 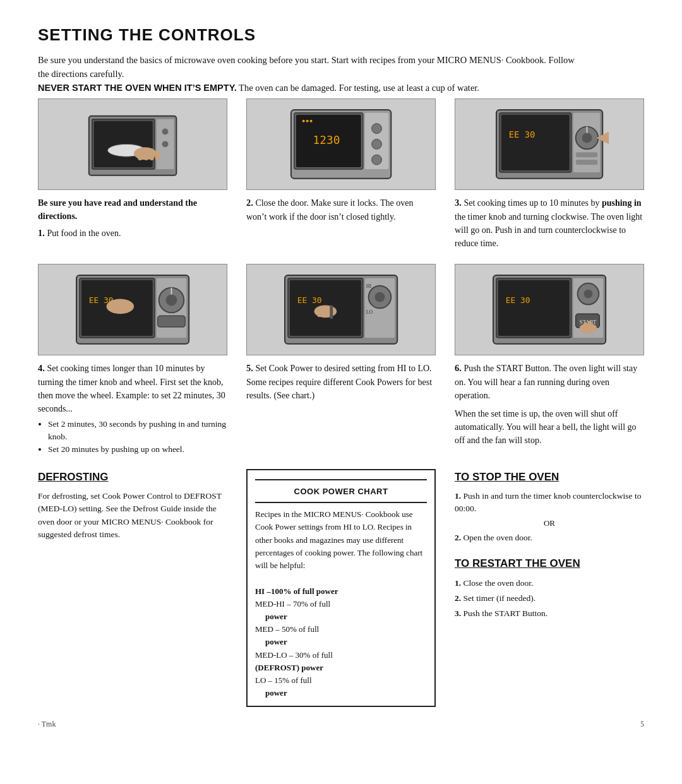 What do you see at coordinates (458, 496) in the screenshot?
I see `stop-step1-num: 1.` at bounding box center [458, 496].